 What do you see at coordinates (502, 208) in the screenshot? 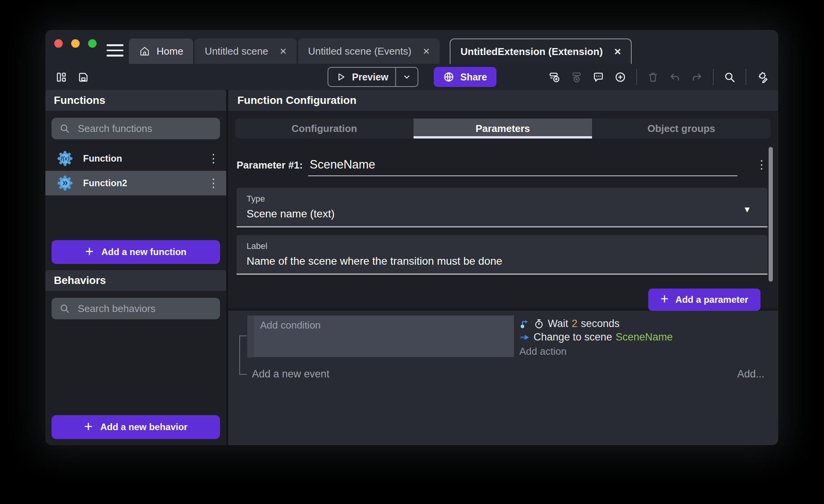
I see `parameter-type-field: Type Scene name (text) ▼` at bounding box center [502, 208].